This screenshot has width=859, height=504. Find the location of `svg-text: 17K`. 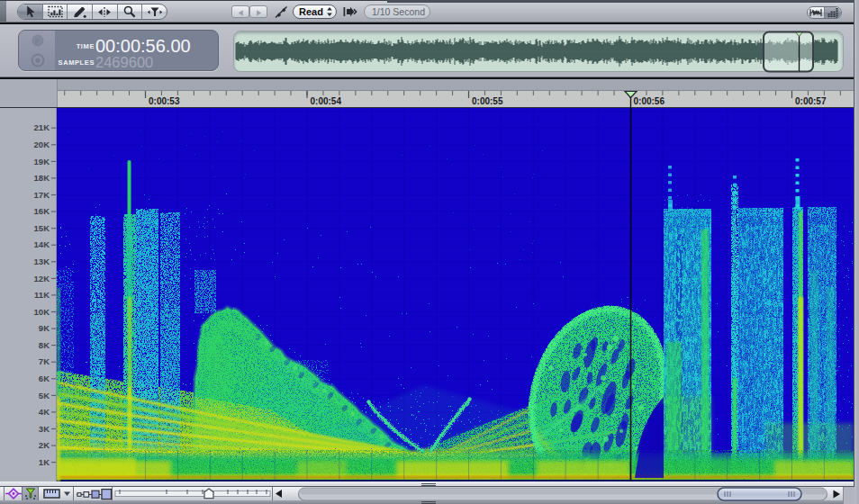

svg-text: 17K is located at coordinates (42, 194).